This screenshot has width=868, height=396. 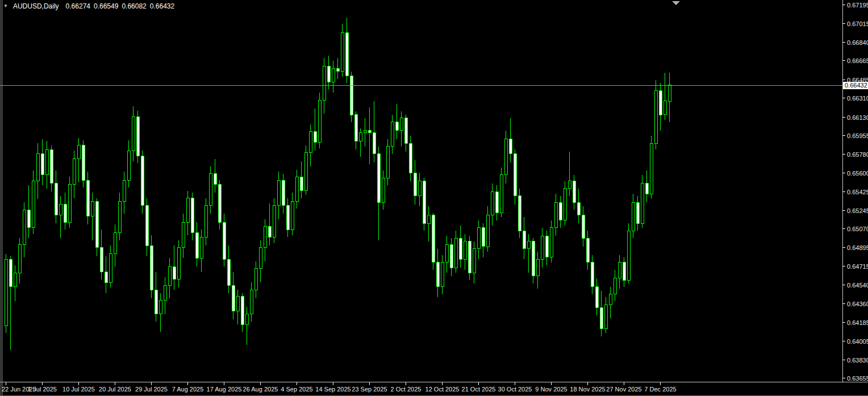 What do you see at coordinates (858, 229) in the screenshot?
I see `y-axis-label: 0.65070` at bounding box center [858, 229].